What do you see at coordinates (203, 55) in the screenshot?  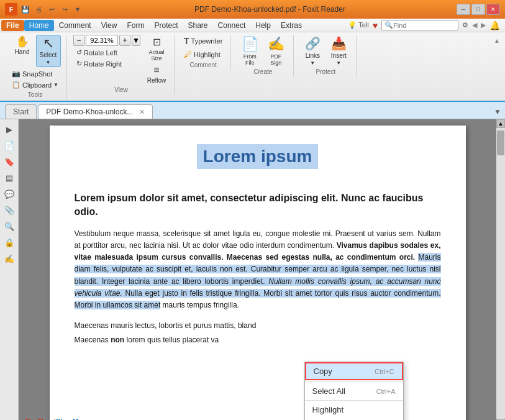 I see `highlight-button: 🖊 Highlight` at bounding box center [203, 55].